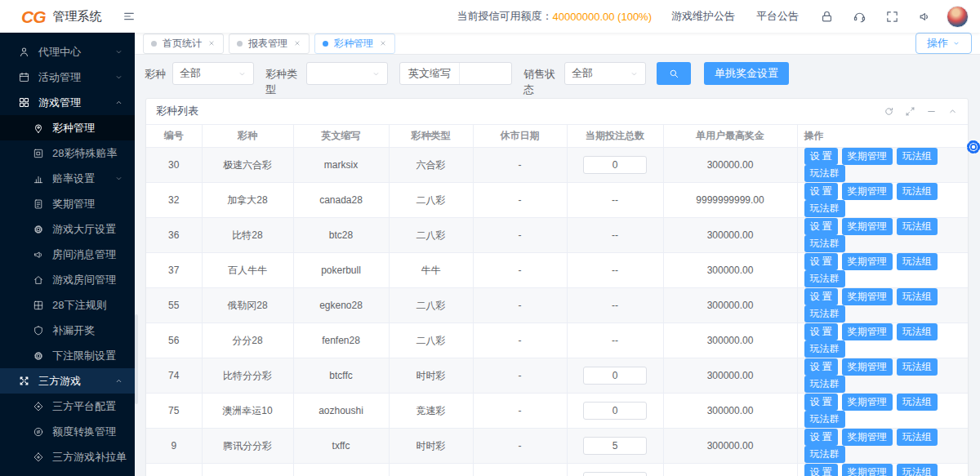  I want to click on sidebar-item-game-hall-settings: 游戏大厅设置, so click(67, 229).